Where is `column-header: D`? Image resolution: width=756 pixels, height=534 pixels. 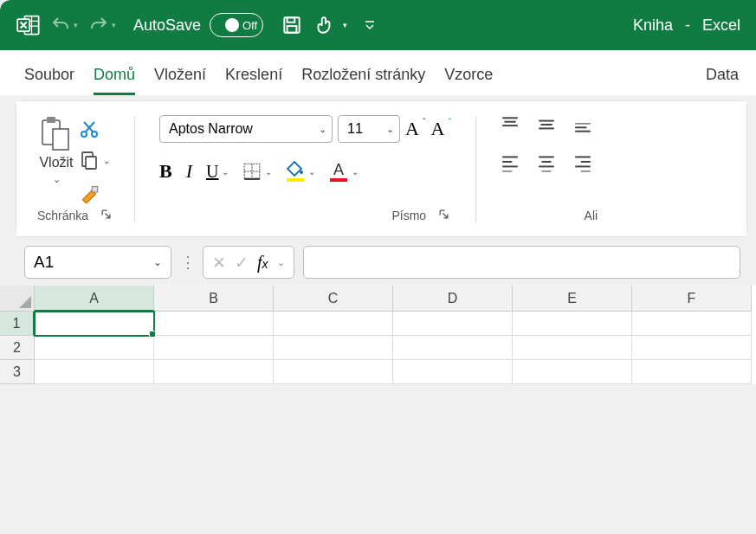
column-header: D is located at coordinates (453, 299).